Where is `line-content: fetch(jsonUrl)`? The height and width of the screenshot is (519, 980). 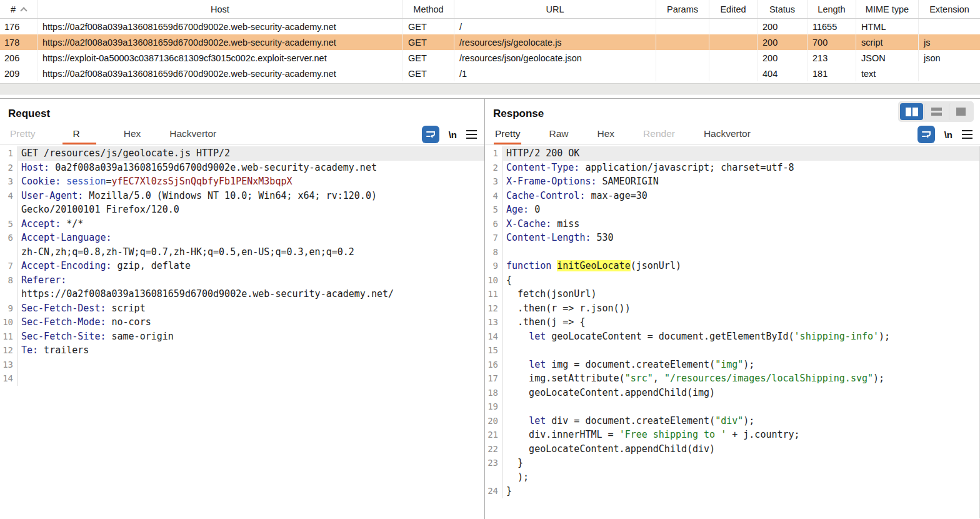
line-content: fetch(jsonUrl) is located at coordinates (741, 294).